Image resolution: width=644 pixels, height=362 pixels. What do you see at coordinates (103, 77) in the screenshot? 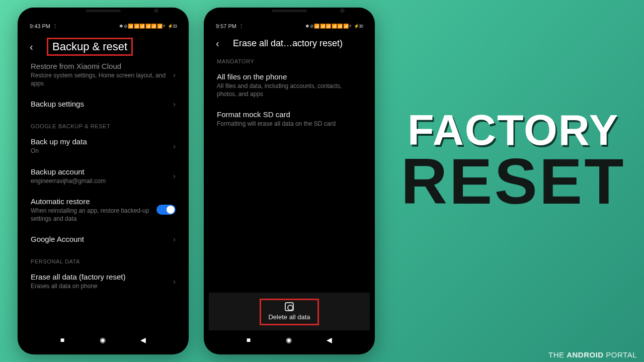
I see `row-restore-xiaomi-cloud: Restore from Xiaomi Cloud Restore system…` at bounding box center [103, 77].